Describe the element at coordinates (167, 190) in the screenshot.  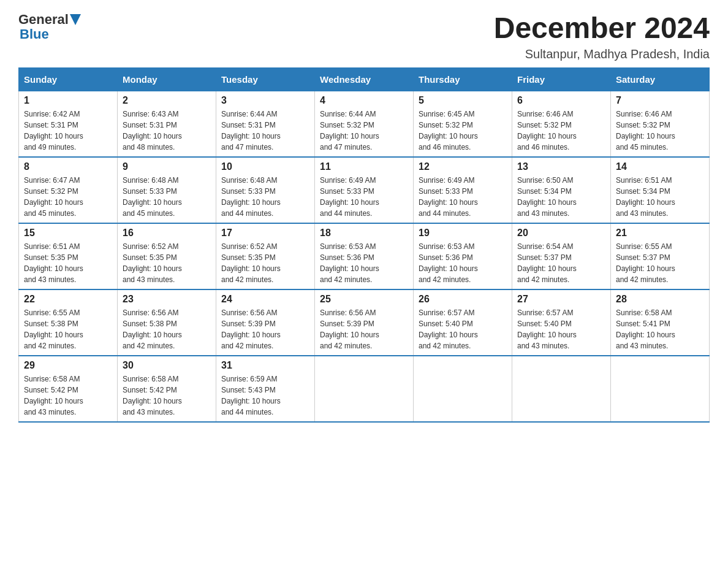
I see `calendar-day-cell: 9Sunrise: 6:48 AMSunset: 5:33 PMDaylight…` at that location.